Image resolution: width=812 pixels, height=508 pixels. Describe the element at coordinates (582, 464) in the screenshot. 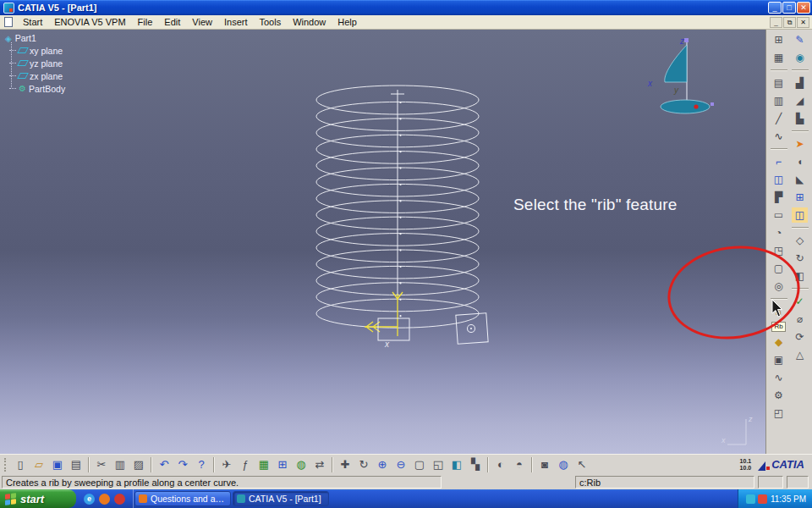

I see `pointer-icon: ↖` at that location.